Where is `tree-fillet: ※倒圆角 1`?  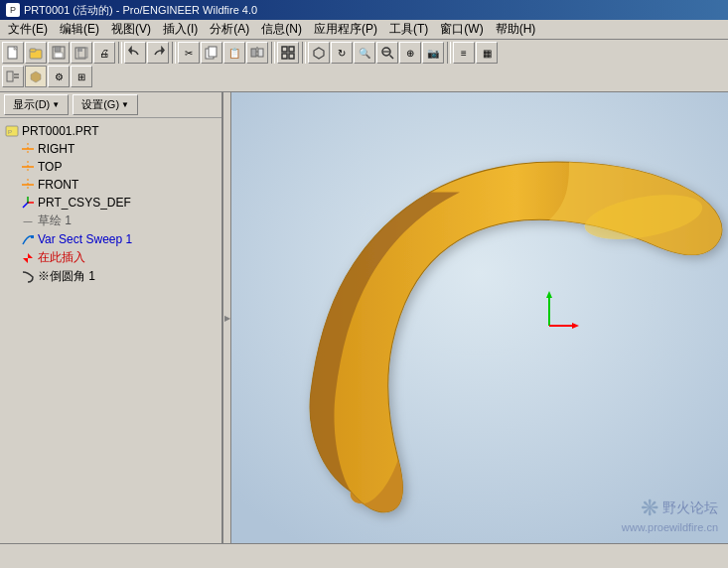 tree-fillet: ※倒圆角 1 is located at coordinates (111, 276).